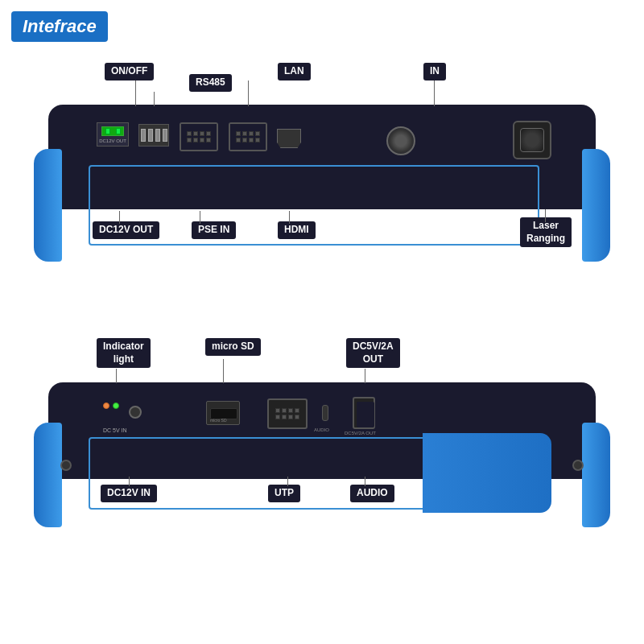  I want to click on rs485-pins, so click(154, 135).